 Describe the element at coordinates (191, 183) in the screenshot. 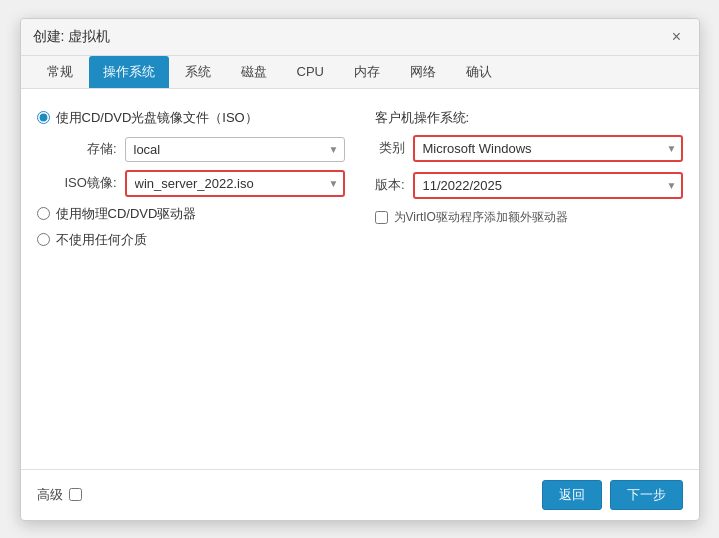

I see `left-section: 使用CD/DVD光盘镜像文件（ISO） 存储: local ▼ ISO镜像:` at that location.